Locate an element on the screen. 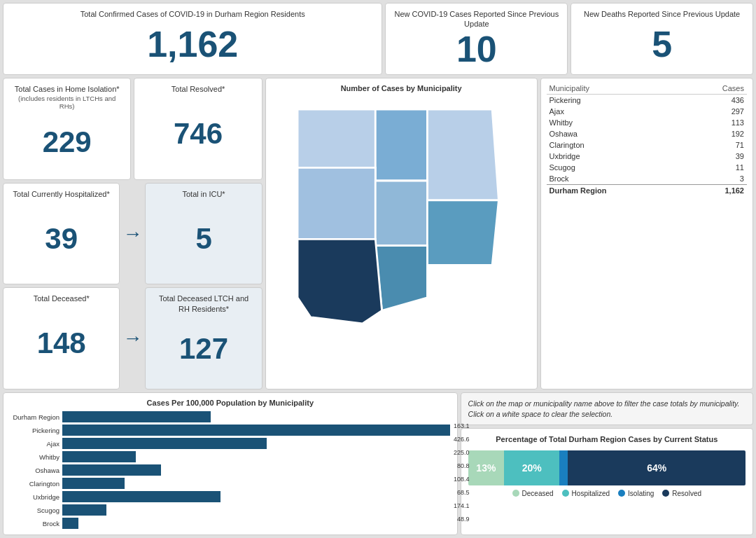  bar-value: 108.4 is located at coordinates (462, 479).